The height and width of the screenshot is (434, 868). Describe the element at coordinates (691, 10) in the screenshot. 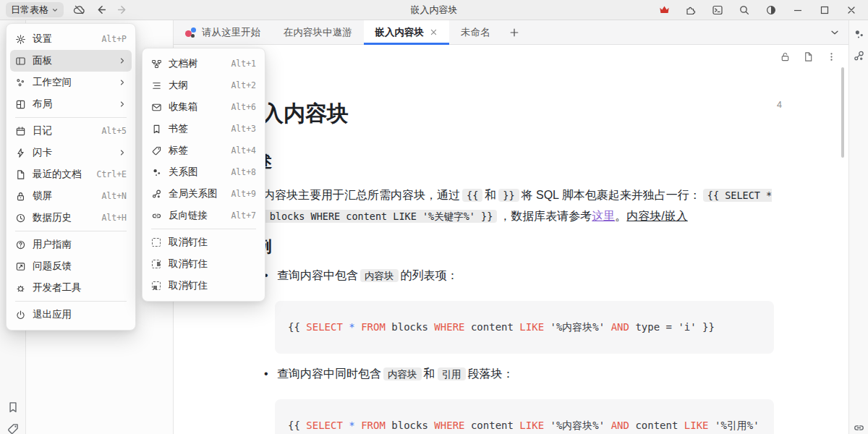

I see `plugin-icon` at that location.